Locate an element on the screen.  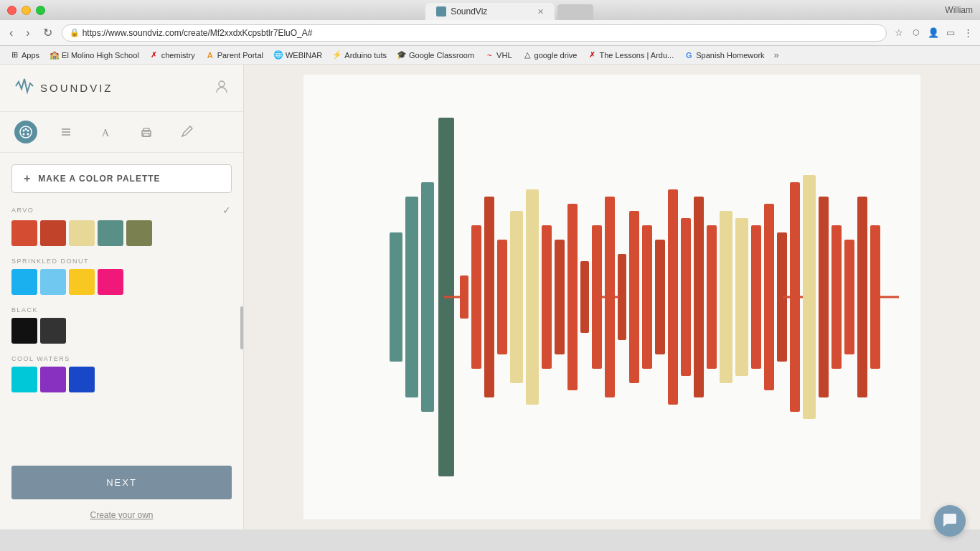
make-palette-button: + MAKE A COLOR PALETTE is located at coordinates (122, 179).